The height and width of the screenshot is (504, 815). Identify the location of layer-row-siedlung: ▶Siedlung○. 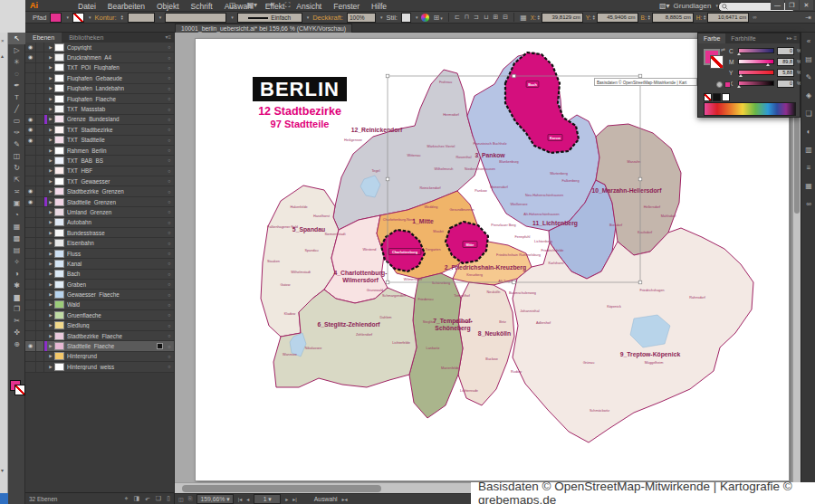
(100, 326).